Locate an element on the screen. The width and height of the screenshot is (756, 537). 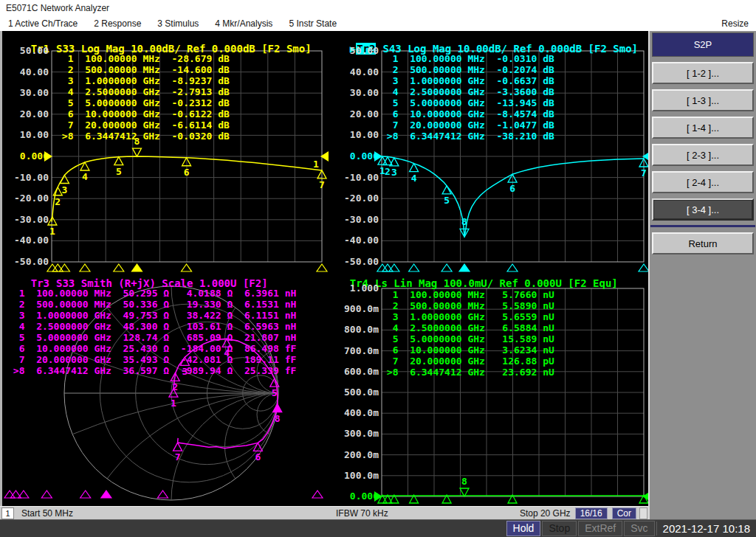
tr1-marker-3-symbol is located at coordinates (64, 180).